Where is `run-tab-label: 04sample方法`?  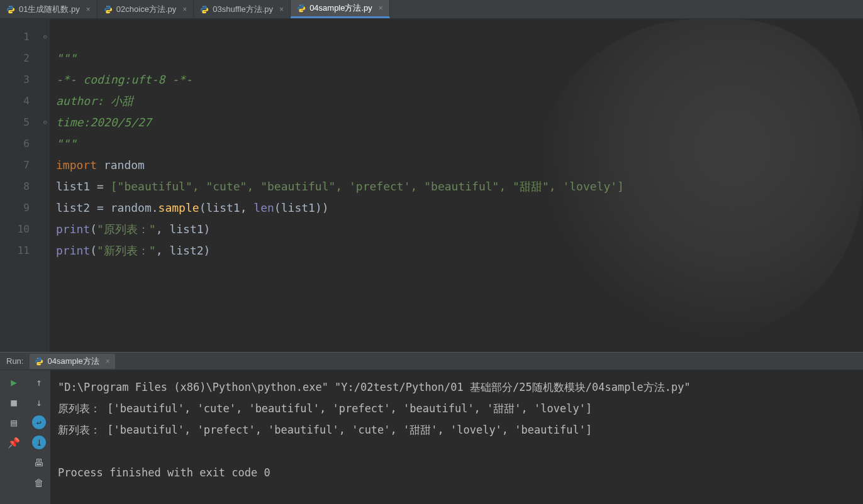 run-tab-label: 04sample方法 is located at coordinates (73, 361).